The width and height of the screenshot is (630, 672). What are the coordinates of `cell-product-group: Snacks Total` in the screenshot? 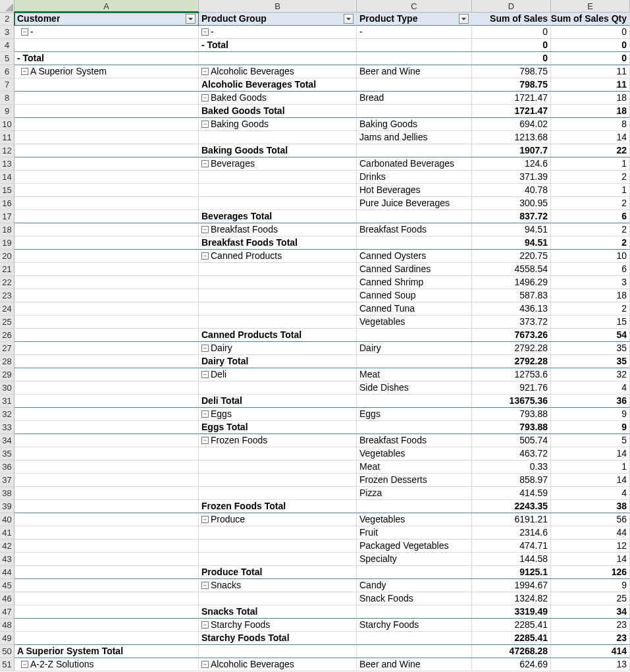 It's located at (278, 612).